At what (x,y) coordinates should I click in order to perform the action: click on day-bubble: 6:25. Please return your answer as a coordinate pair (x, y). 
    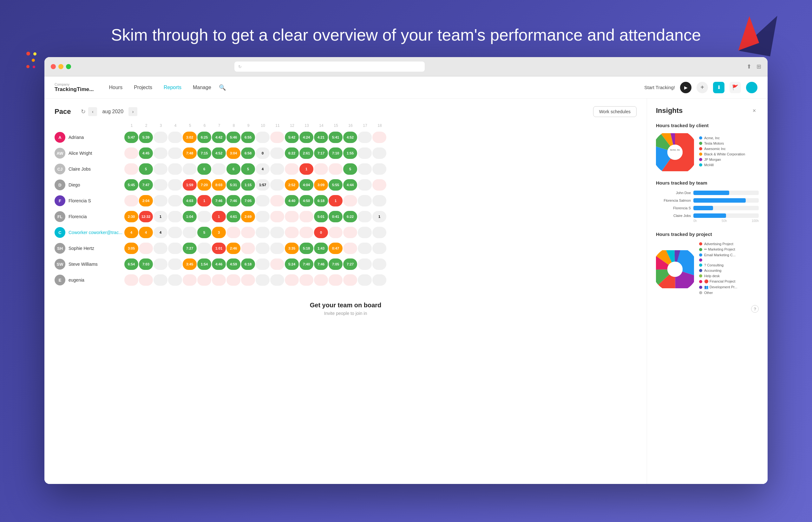
    Looking at the image, I should click on (204, 137).